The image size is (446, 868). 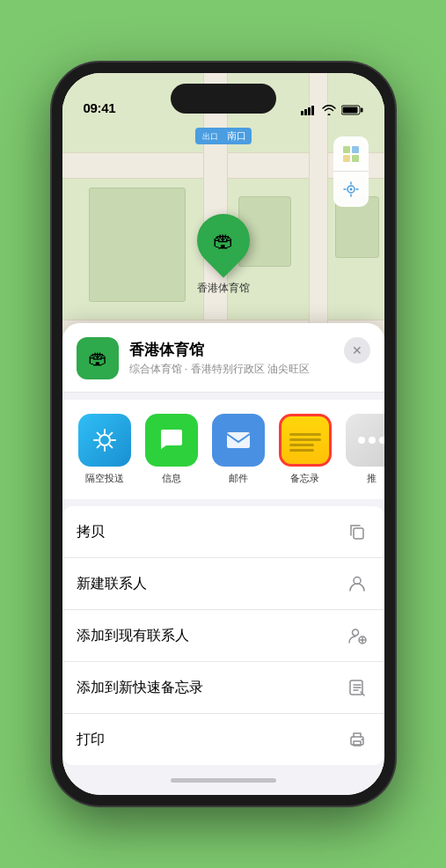 I want to click on share-item-notes: 备忘录, so click(x=305, y=449).